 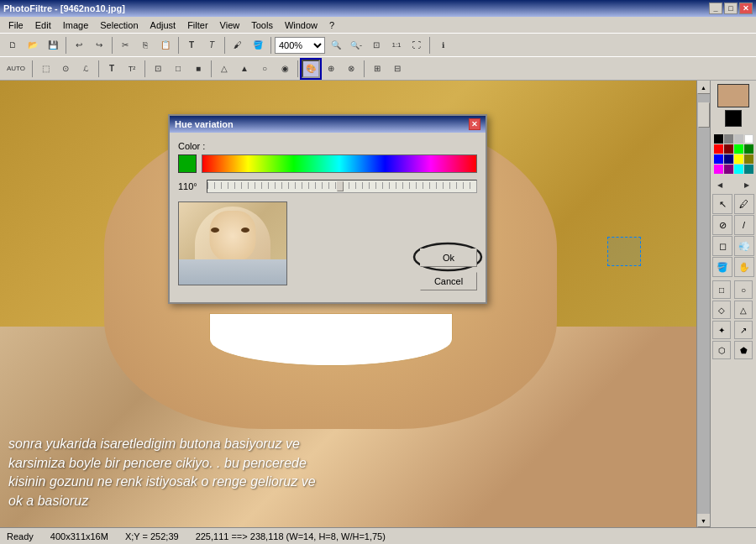 What do you see at coordinates (719, 170) in the screenshot?
I see `color-fuchsia` at bounding box center [719, 170].